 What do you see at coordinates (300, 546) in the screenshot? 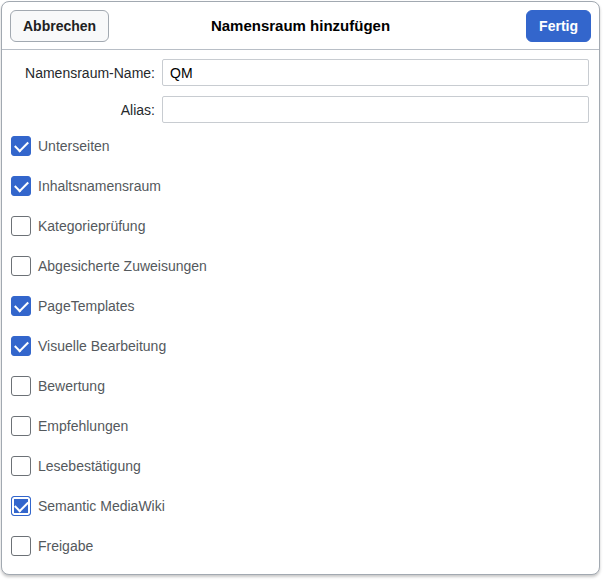
I see `checkbox-row: Freigabe` at bounding box center [300, 546].